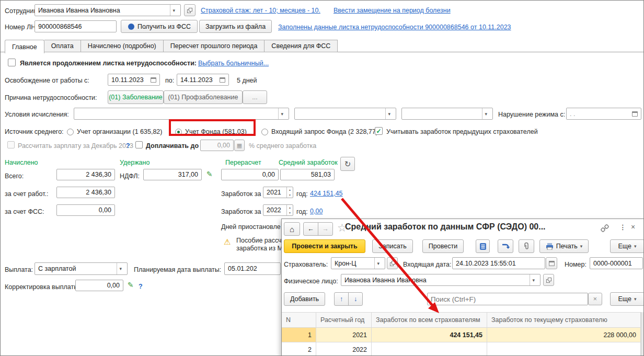  I want to click on conditions-dropdown-1: ▾, so click(181, 114).